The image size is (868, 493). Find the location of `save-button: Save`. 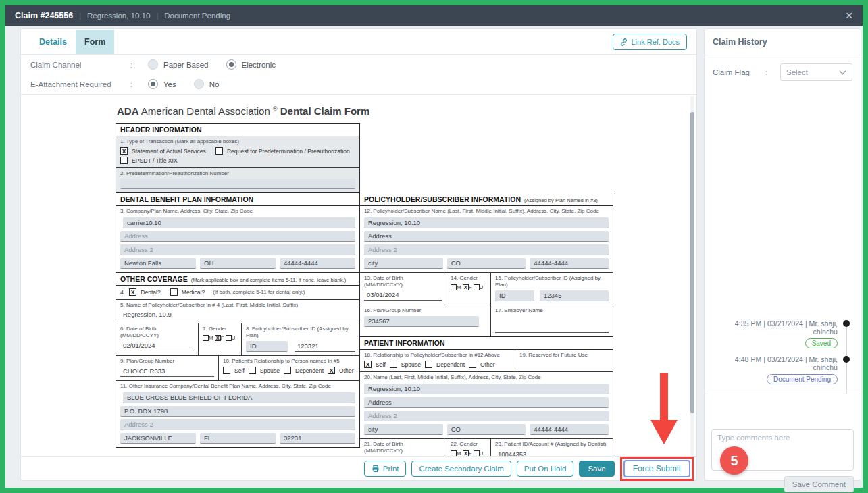

save-button: Save is located at coordinates (596, 469).